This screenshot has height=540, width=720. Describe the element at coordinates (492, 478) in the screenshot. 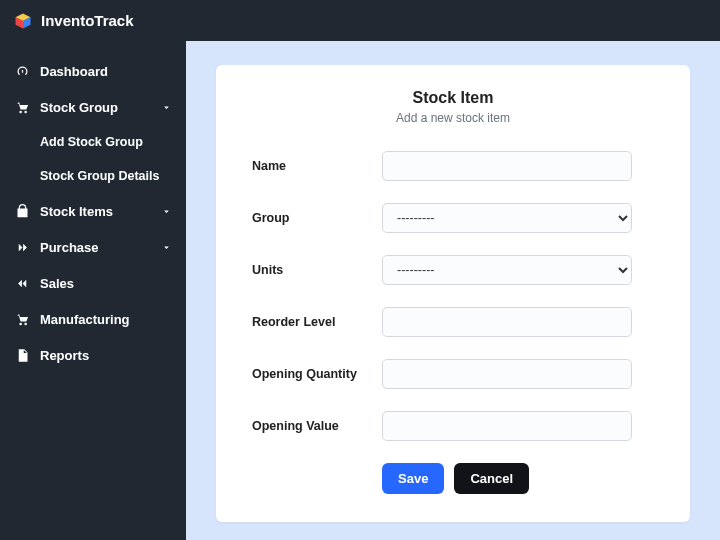

I see `cancel-button: Cancel` at that location.